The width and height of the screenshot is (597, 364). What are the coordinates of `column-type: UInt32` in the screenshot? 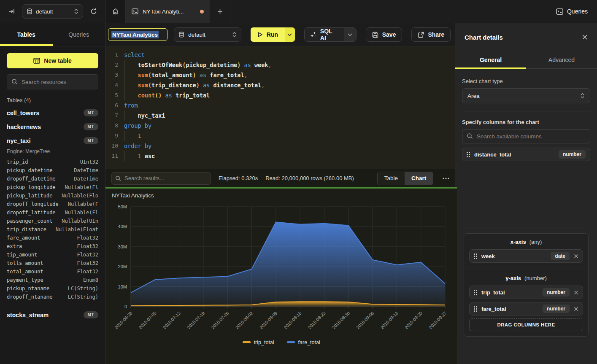 It's located at (89, 162).